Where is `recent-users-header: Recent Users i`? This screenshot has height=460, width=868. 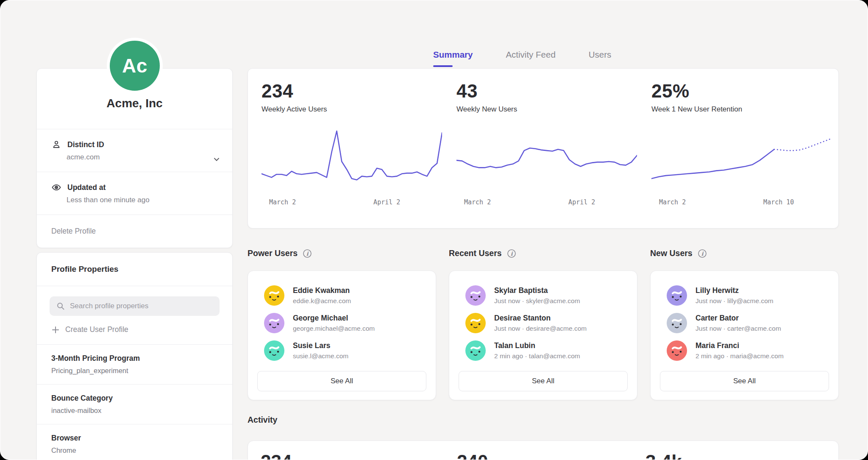
recent-users-header: Recent Users i is located at coordinates (482, 254).